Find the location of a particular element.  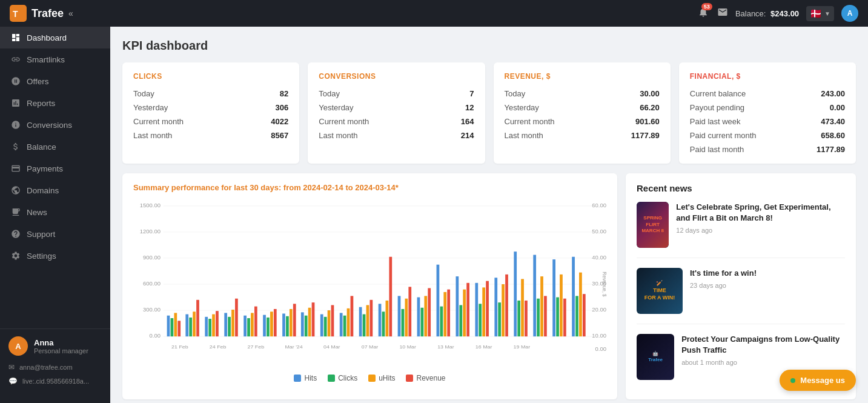

user-avatar: A is located at coordinates (850, 13).